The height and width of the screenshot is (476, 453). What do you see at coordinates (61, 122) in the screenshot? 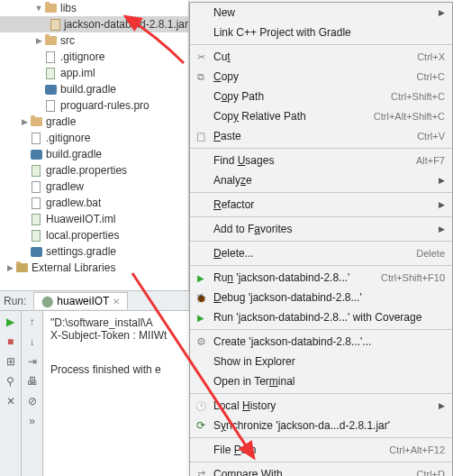
I see `tree-label: gradle` at bounding box center [61, 122].